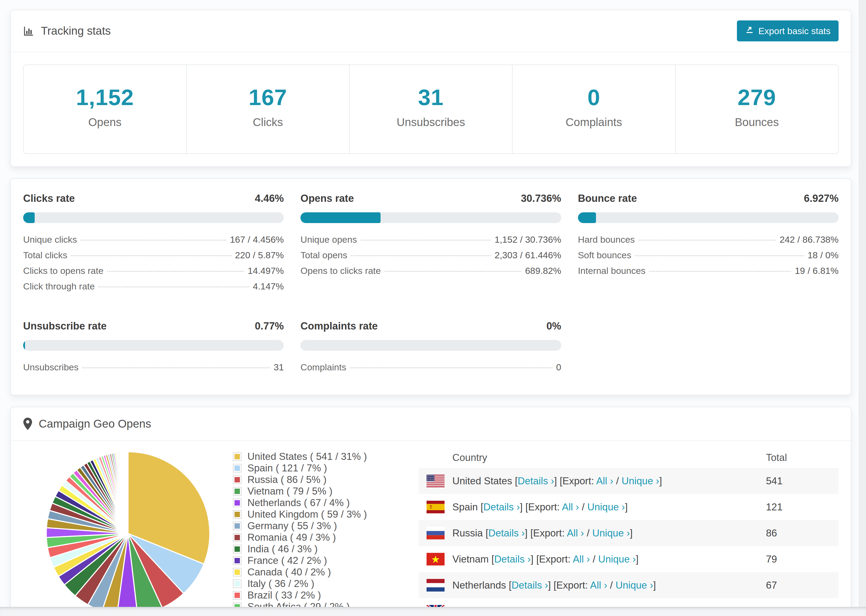 The height and width of the screenshot is (616, 866). I want to click on flag-spain-icon, so click(436, 507).